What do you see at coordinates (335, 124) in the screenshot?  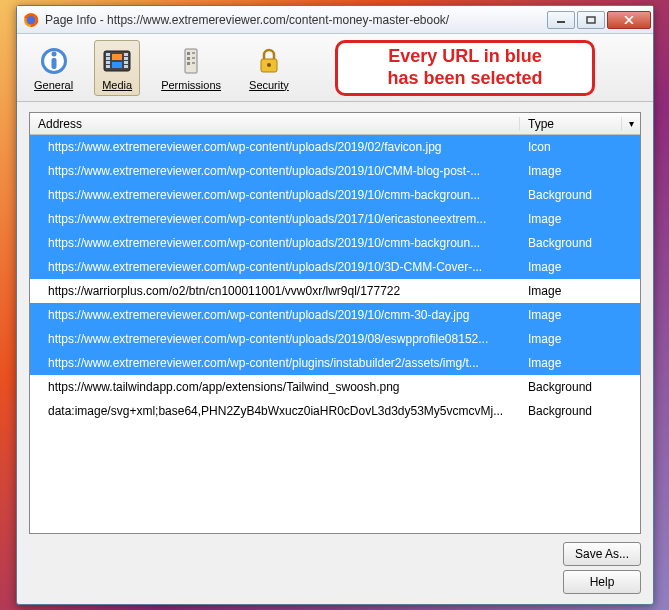 I see `list-header: Address Type ▾` at bounding box center [335, 124].